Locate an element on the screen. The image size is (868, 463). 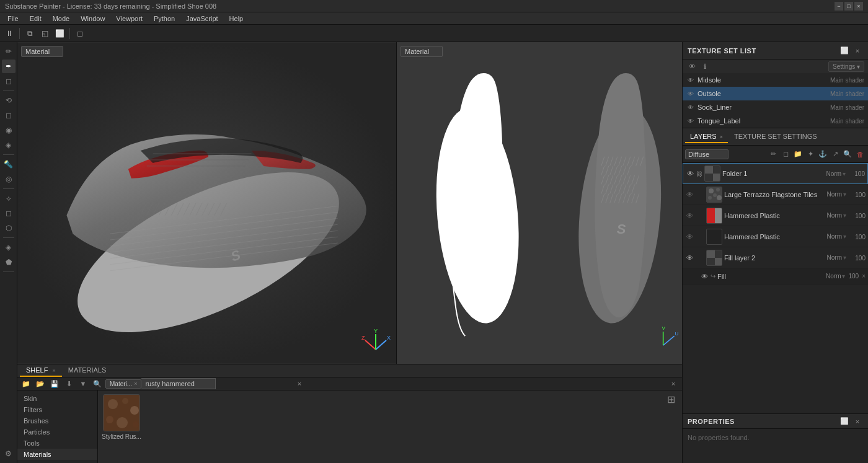
brush-tool-button: ✒ is located at coordinates (9, 66).